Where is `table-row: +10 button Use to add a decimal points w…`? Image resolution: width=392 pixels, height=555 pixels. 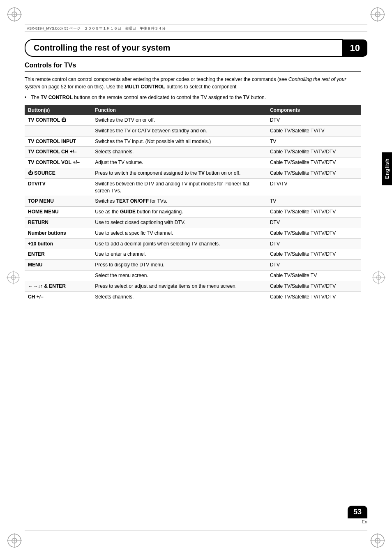
table-row: +10 button Use to add a decimal points w… is located at coordinates (193, 244).